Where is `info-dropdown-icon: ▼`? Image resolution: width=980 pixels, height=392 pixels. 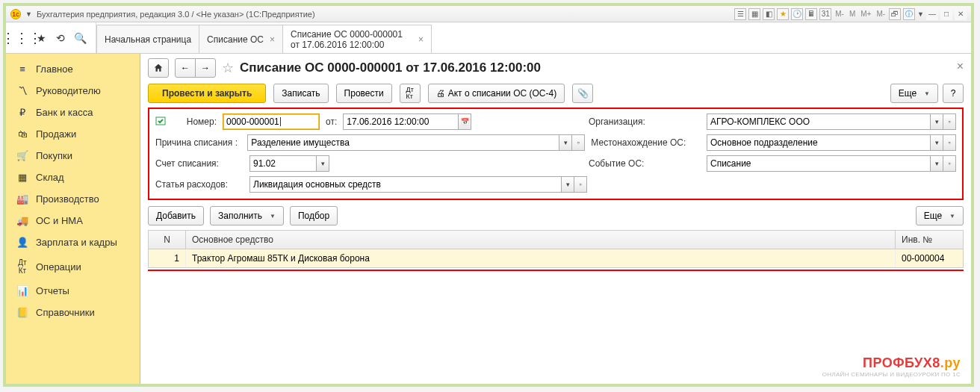
info-dropdown-icon: ▼ is located at coordinates (920, 14).